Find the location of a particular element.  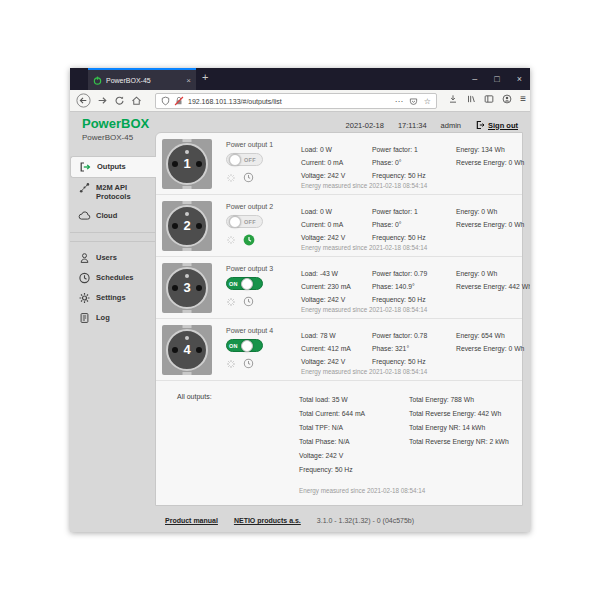

cloud-icon is located at coordinates (84, 216).